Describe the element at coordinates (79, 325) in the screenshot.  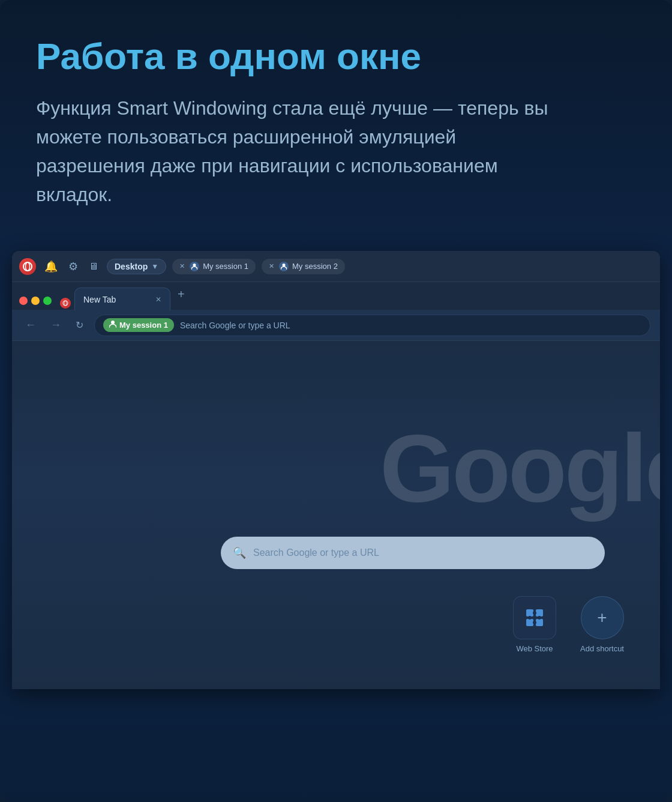
I see `reload-button: ↻` at that location.